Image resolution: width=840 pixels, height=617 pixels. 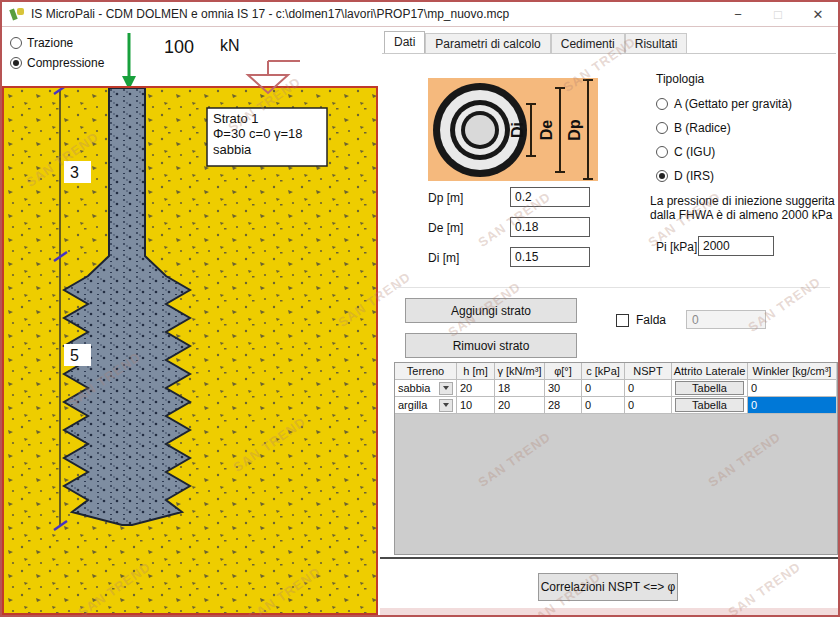 I want to click on support-symbol-icon, so click(x=274, y=78).